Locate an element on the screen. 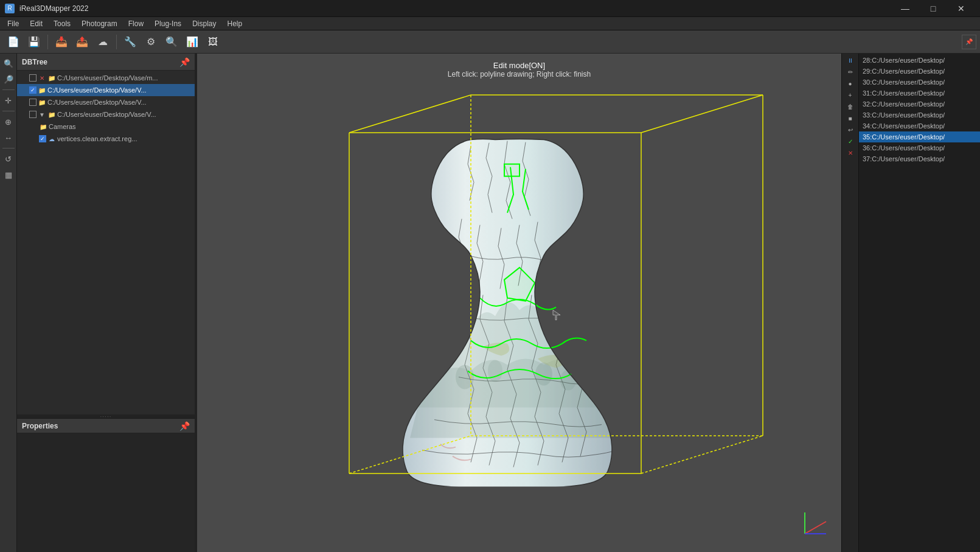 This screenshot has height=552, width=980. lt-zoom-in: 🔎 is located at coordinates (9, 79).